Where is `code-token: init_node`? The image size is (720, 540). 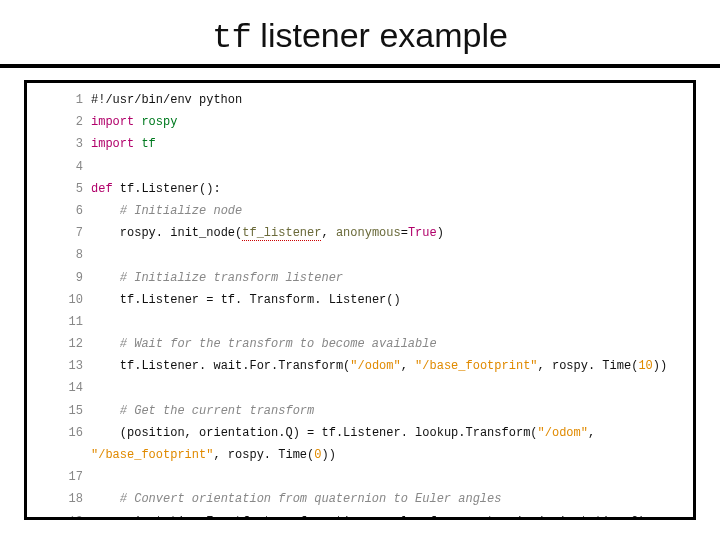 code-token: init_node is located at coordinates (199, 233).